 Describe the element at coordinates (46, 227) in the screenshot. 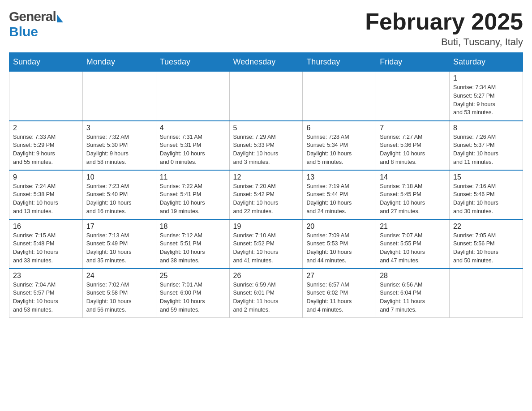

I see `day-number: 16` at that location.